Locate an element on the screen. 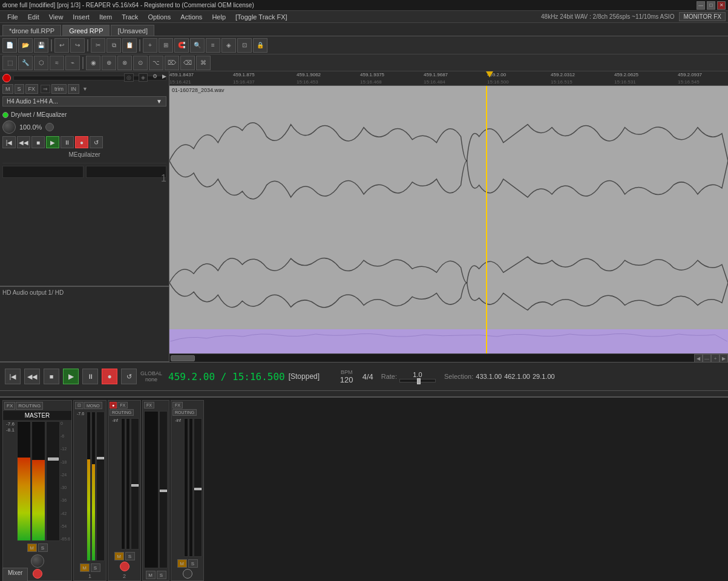  chrouting-fader-thumb is located at coordinates (198, 489).